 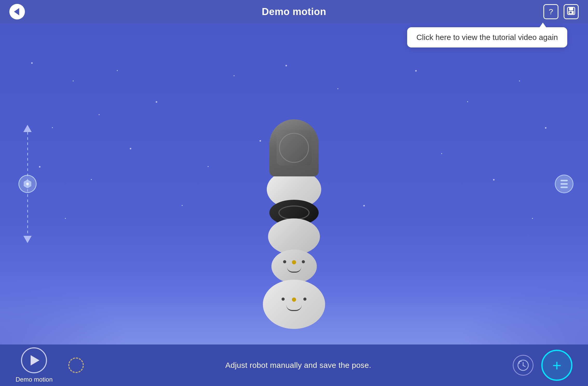 I want to click on play-icon, so click(x=35, y=360).